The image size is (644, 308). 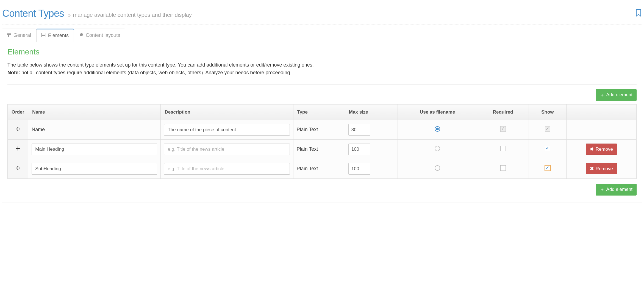 I want to click on add-element-label: Add element, so click(x=619, y=95).